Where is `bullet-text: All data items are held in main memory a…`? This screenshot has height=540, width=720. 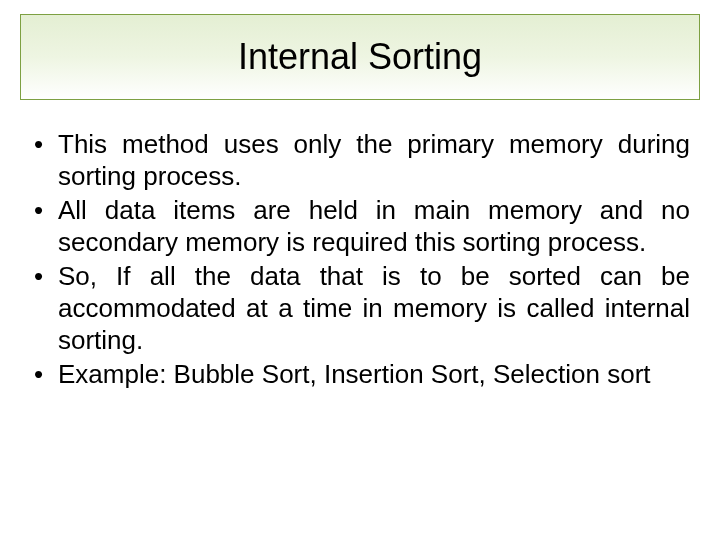
bullet-text: All data items are held in main memory a… is located at coordinates (374, 226).